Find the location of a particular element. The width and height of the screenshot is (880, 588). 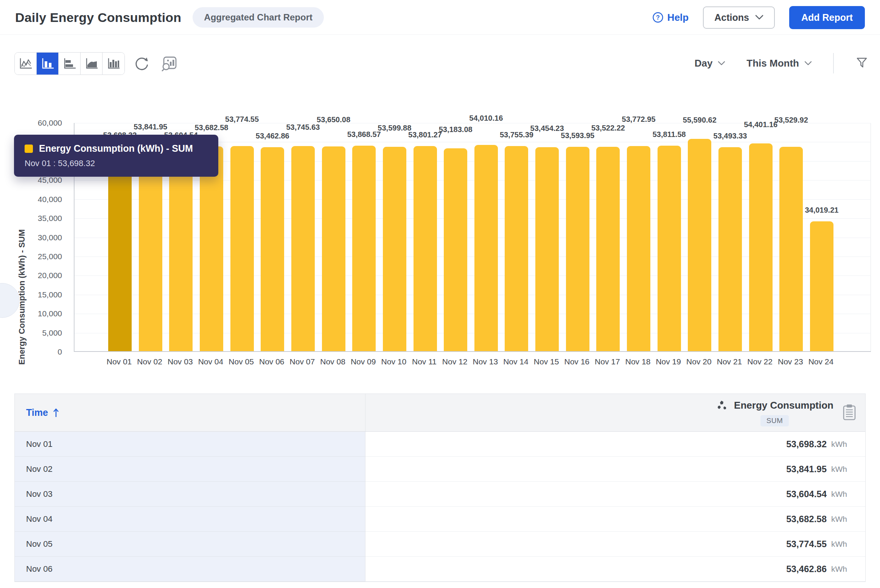

value-number: 53,774.55 is located at coordinates (807, 544).